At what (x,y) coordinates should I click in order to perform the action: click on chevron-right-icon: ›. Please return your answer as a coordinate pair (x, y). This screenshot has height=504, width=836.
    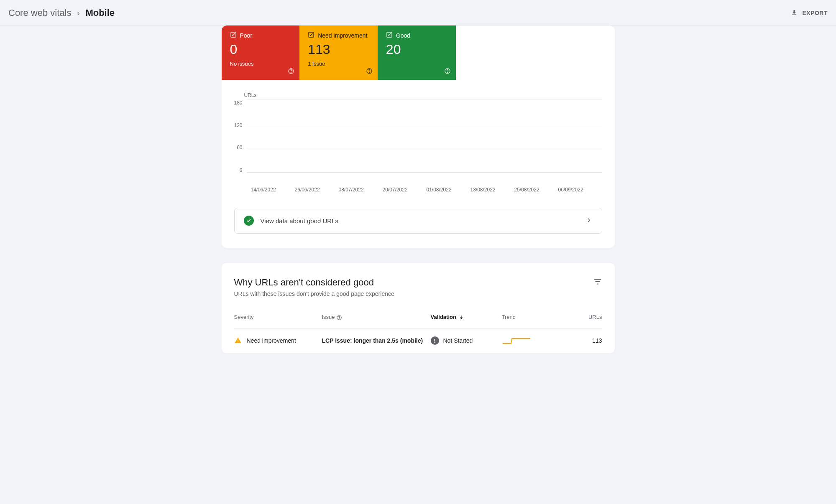
    Looking at the image, I should click on (78, 13).